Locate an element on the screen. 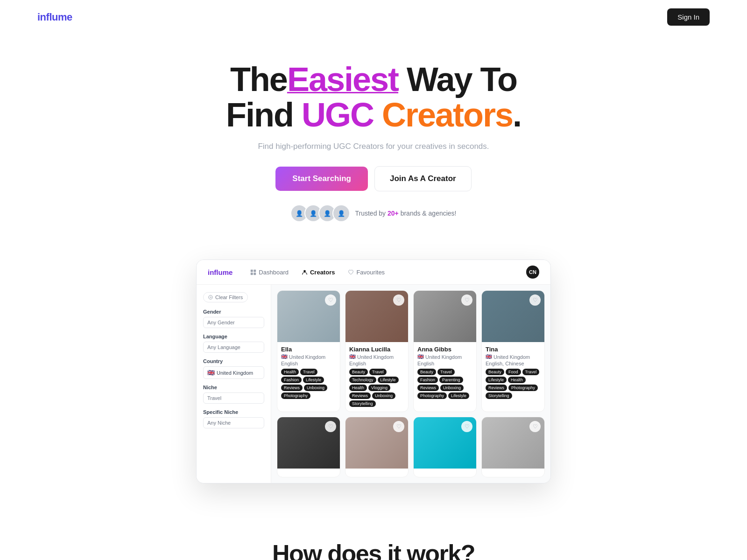 This screenshot has height=560, width=747. tag: Food is located at coordinates (514, 372).